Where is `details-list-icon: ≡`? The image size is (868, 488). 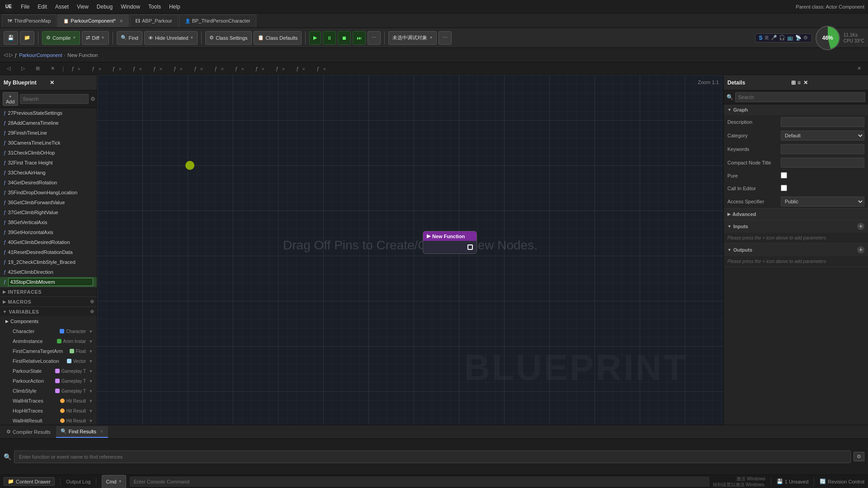 details-list-icon: ≡ is located at coordinates (799, 83).